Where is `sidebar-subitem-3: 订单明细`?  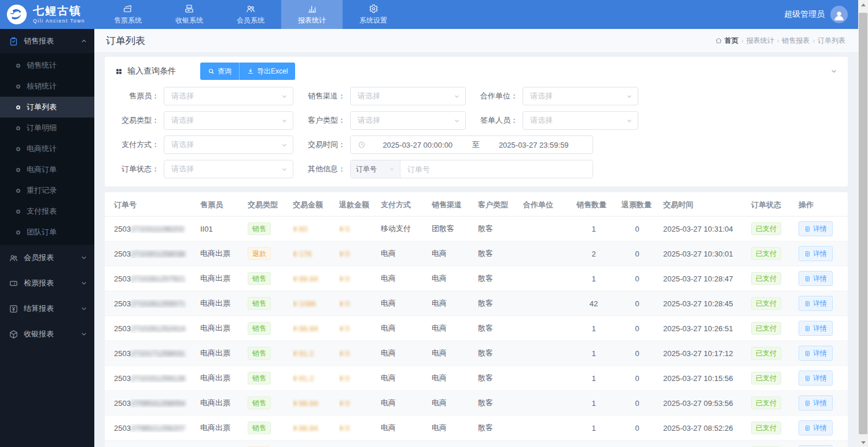 sidebar-subitem-3: 订单明细 is located at coordinates (47, 128).